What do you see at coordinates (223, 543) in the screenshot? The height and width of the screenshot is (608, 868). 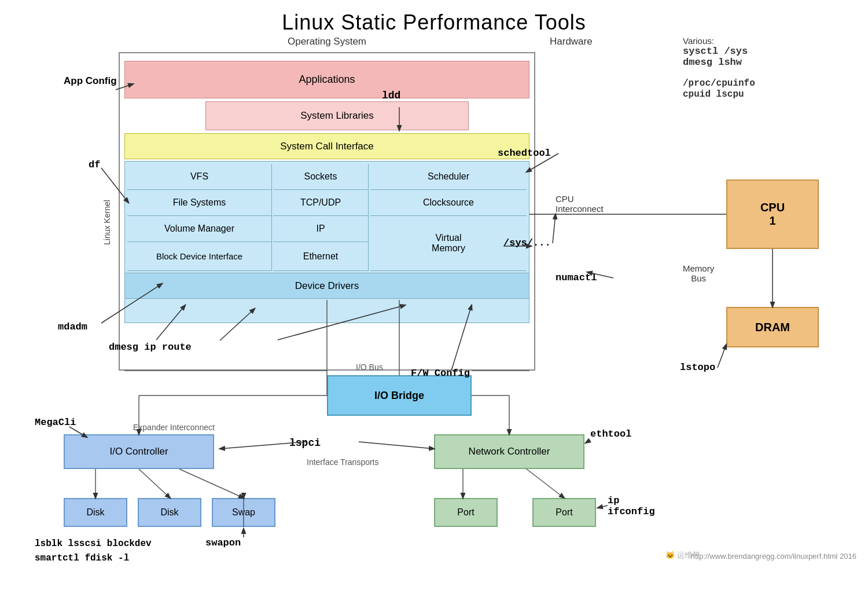 I see `swapon-label: swapon` at bounding box center [223, 543].